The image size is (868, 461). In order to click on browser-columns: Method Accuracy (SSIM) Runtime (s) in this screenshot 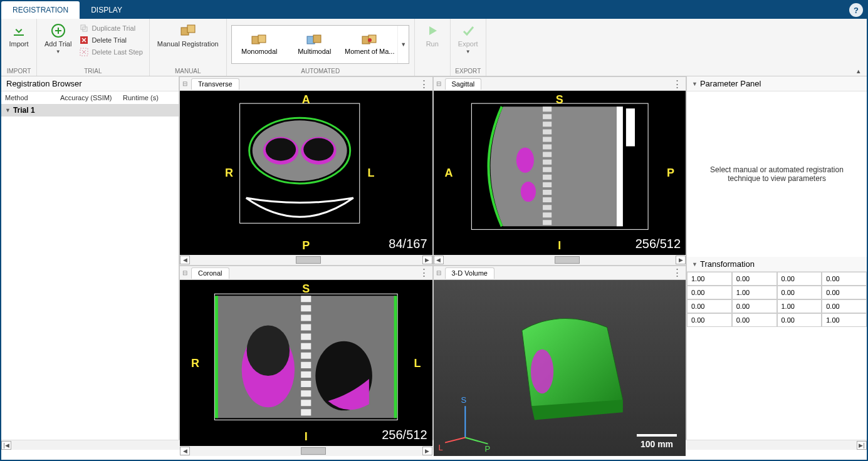, I will do `click(90, 98)`.